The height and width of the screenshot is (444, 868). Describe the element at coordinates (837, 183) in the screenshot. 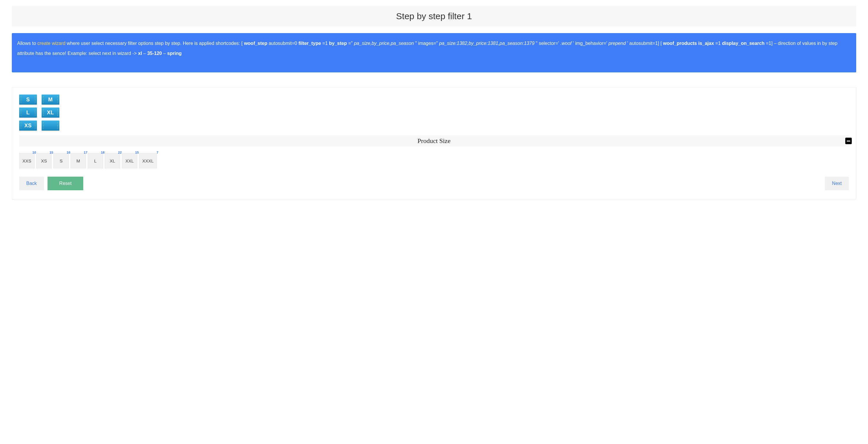

I see `next-button: Next` at that location.